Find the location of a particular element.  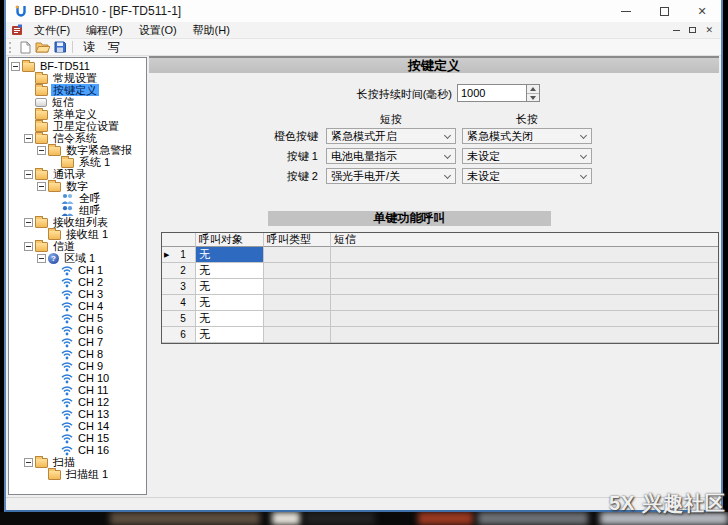

tree-item: 卫星定位设置 is located at coordinates (78, 126).